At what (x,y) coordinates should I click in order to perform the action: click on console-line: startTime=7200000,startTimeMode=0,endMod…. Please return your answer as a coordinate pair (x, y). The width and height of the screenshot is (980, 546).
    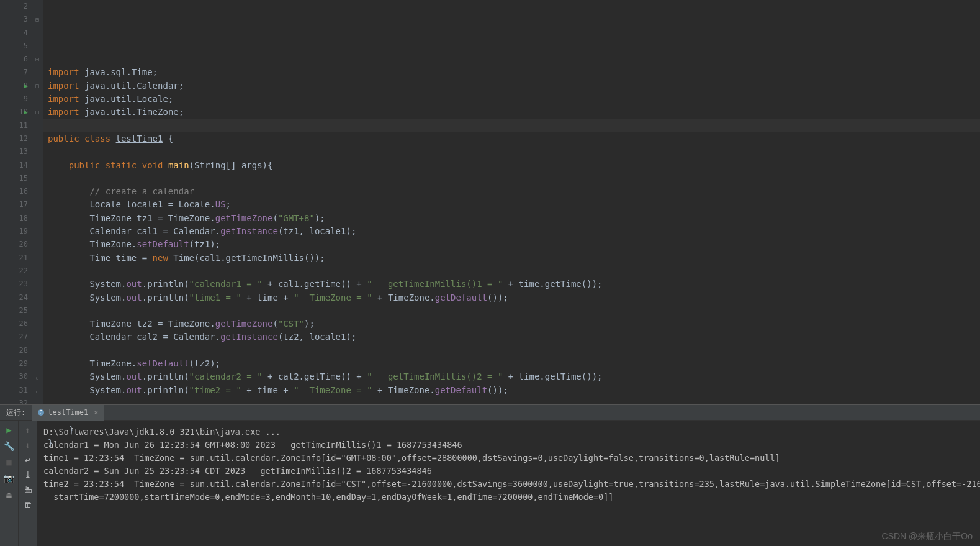
    Looking at the image, I should click on (509, 497).